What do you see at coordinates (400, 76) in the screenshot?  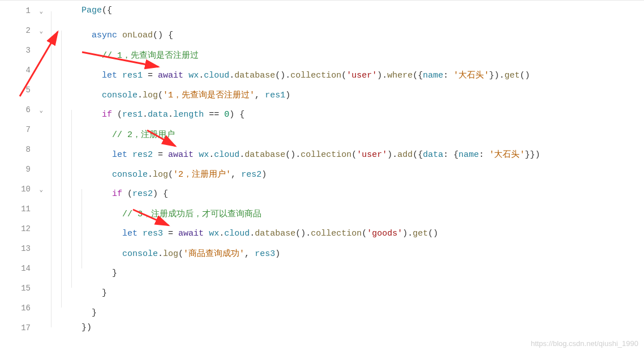 I see `method: where` at bounding box center [400, 76].